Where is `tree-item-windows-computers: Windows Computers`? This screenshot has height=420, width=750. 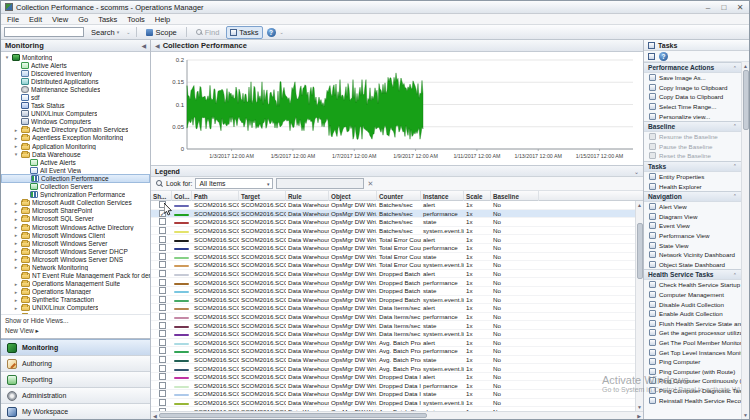 tree-item-windows-computers: Windows Computers is located at coordinates (76, 122).